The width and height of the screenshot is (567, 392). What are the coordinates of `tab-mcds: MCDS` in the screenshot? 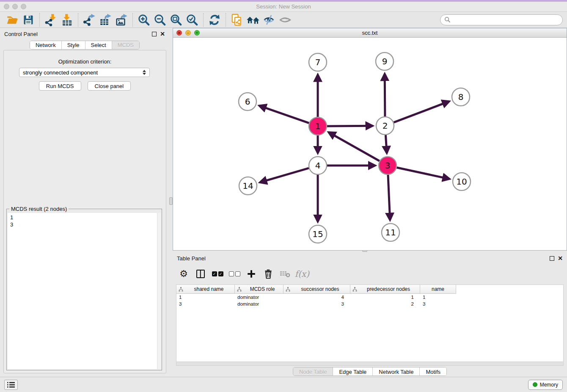 It's located at (126, 45).